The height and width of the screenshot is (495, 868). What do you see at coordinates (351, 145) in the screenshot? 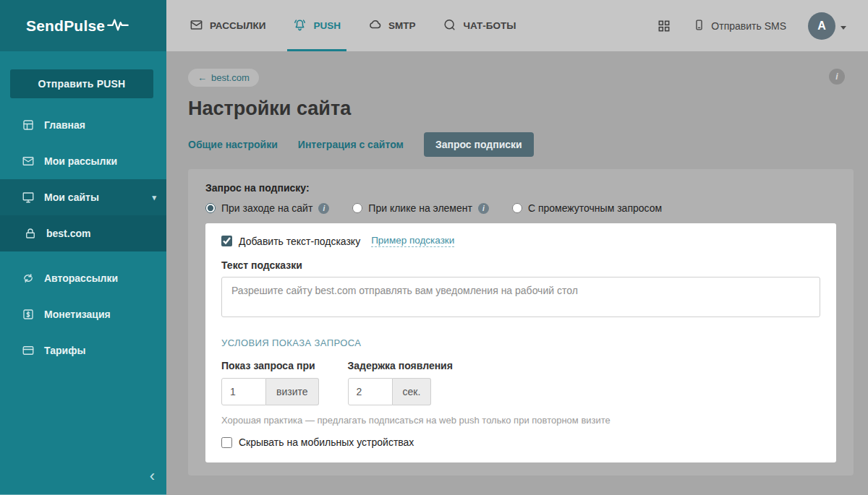
I see `tab-site-integration: Интеграция с сайтом` at bounding box center [351, 145].